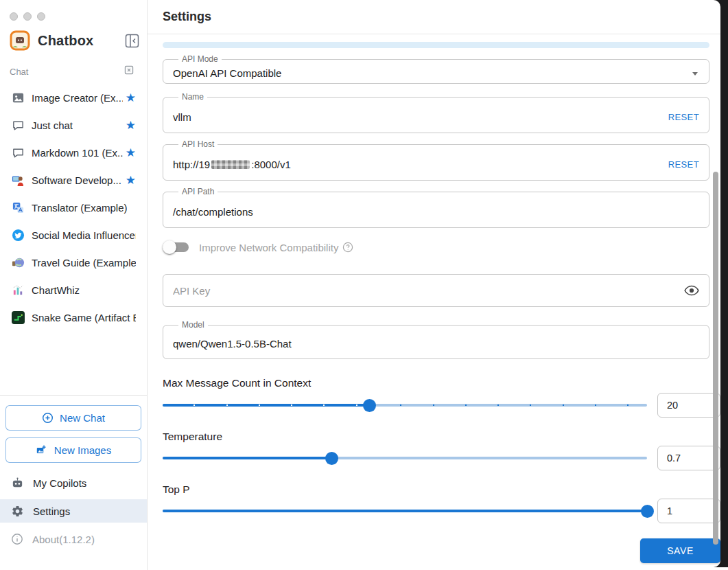 The width and height of the screenshot is (728, 570). Describe the element at coordinates (442, 405) in the screenshot. I see `max-message-count-row` at that location.